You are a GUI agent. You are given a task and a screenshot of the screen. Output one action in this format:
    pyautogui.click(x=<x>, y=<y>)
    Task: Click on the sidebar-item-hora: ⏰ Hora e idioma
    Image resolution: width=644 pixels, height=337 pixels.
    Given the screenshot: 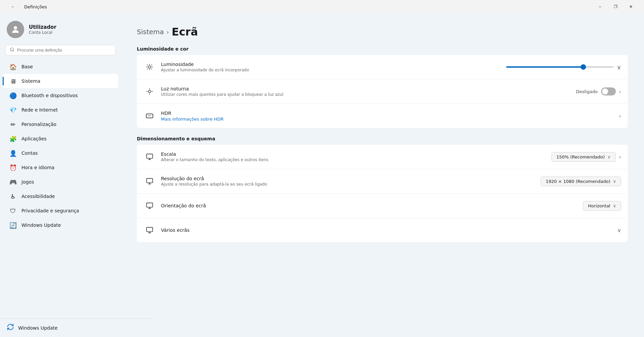 What is the action you would take?
    pyautogui.click(x=60, y=167)
    